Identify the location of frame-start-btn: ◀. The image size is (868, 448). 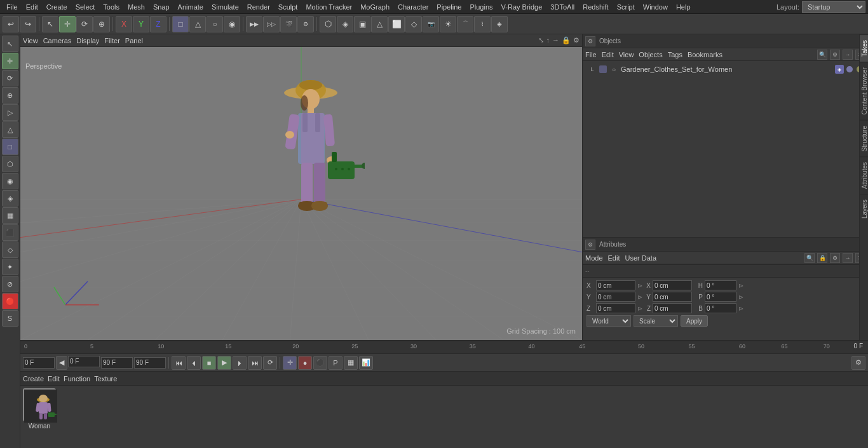
(62, 363).